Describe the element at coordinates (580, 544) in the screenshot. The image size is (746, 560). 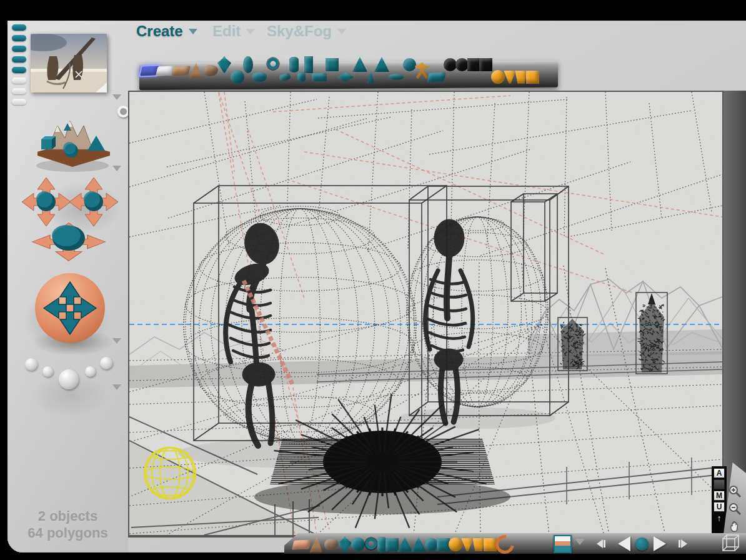
I see `nano-preview-dropdown-triangle` at that location.